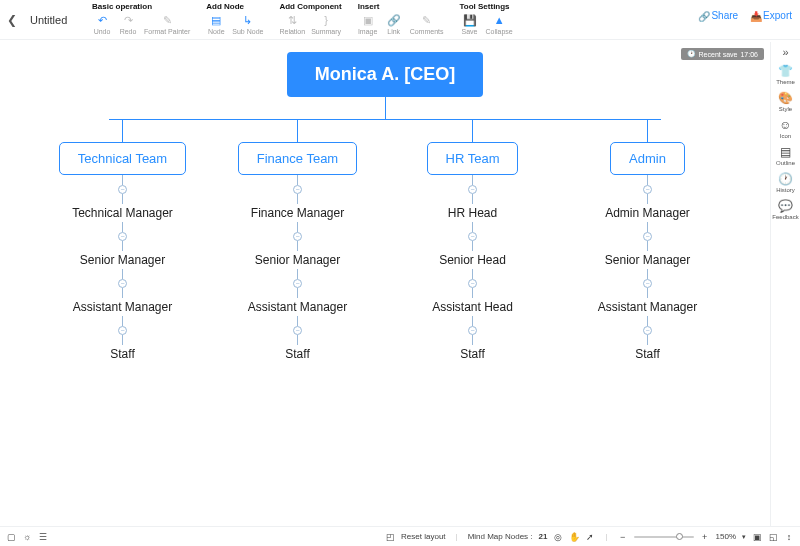  What do you see at coordinates (234, 18) in the screenshot?
I see `group-add-node: Add Node ▤Node ↳Sub Node` at bounding box center [234, 18].